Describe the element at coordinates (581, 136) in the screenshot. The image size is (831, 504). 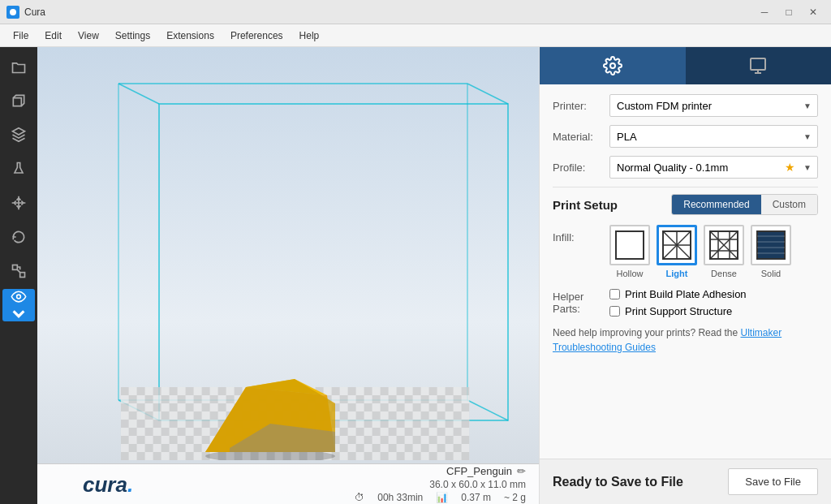
I see `material-label: Material:` at that location.